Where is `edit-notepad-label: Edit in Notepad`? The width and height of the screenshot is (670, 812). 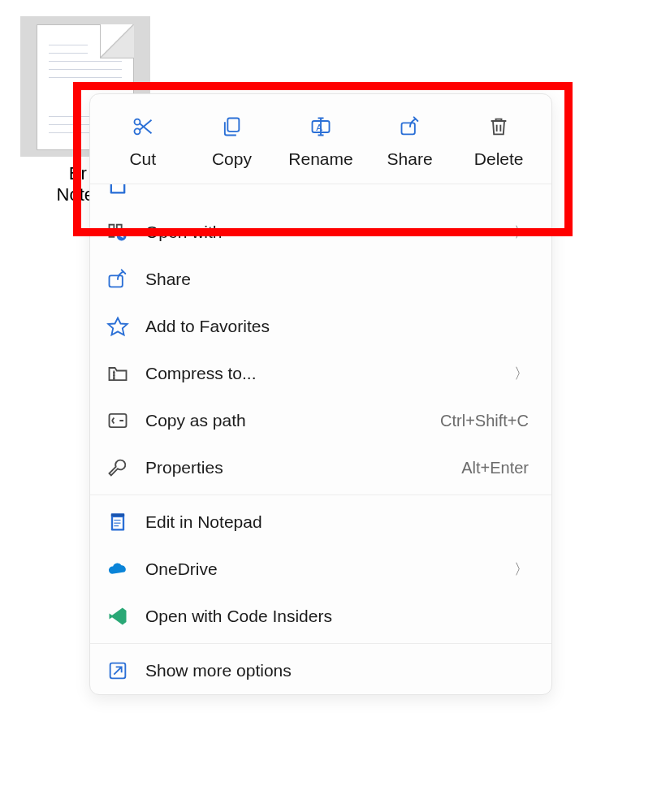
edit-notepad-label: Edit in Notepad is located at coordinates (337, 522).